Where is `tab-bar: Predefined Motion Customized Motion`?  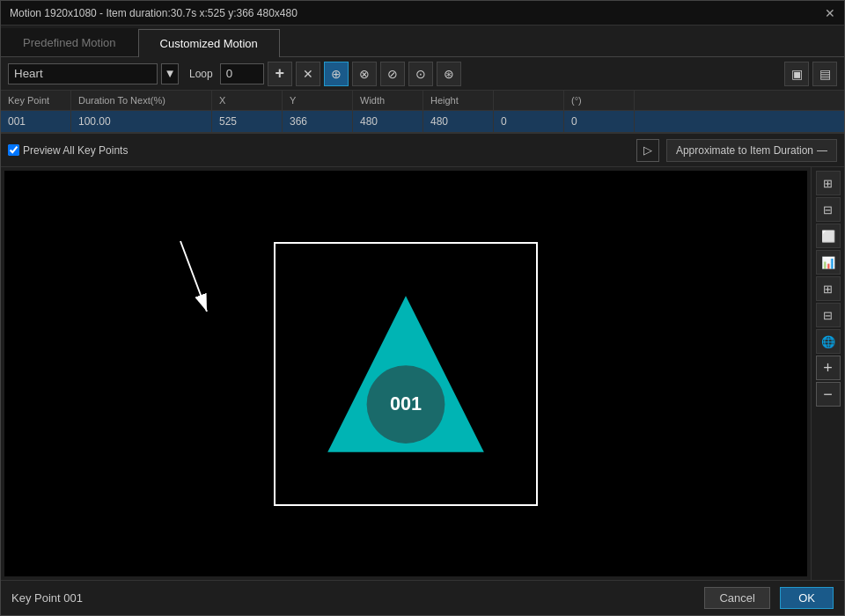
tab-bar: Predefined Motion Customized Motion is located at coordinates (422, 41).